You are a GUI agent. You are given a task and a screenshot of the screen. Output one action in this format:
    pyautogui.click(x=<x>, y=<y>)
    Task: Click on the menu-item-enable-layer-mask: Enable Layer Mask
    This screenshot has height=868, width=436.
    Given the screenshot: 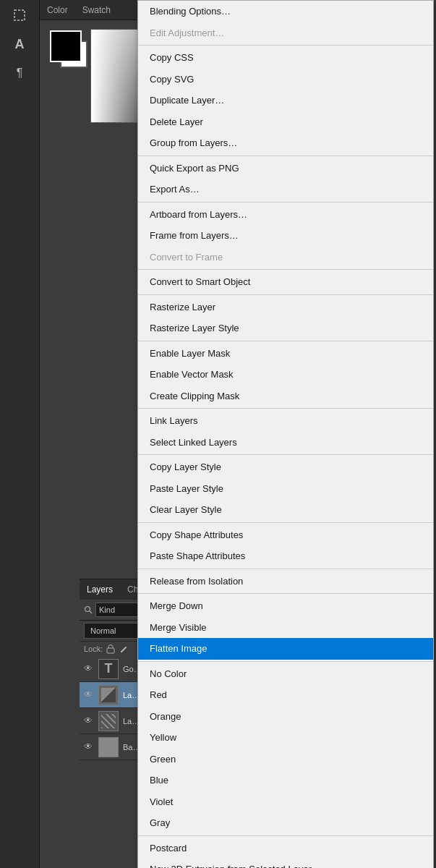 What is the action you would take?
    pyautogui.click(x=286, y=354)
    